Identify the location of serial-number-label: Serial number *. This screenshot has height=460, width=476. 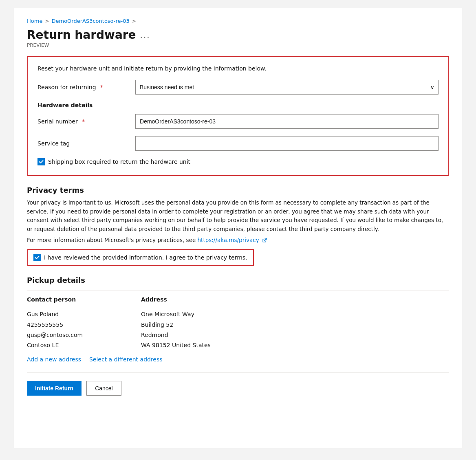
(82, 121).